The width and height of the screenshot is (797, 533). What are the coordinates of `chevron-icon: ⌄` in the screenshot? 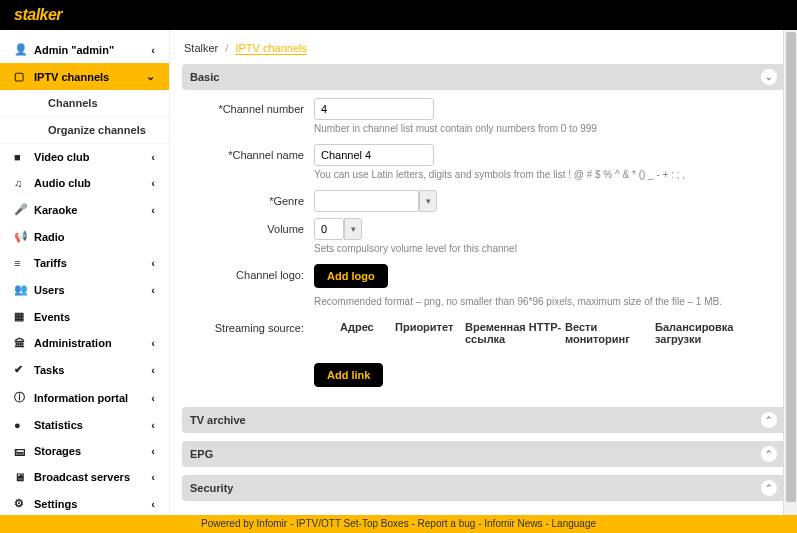 It's located at (150, 76).